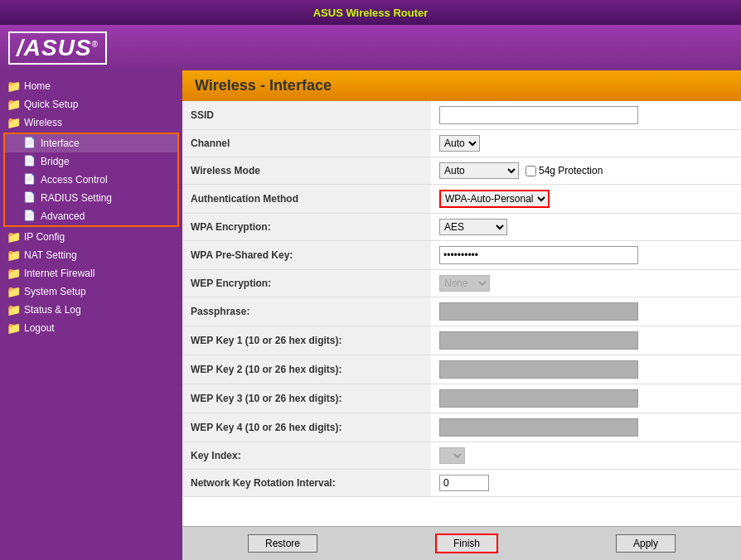 The width and height of the screenshot is (741, 560). Describe the element at coordinates (91, 237) in the screenshot. I see `sidebar-item-ip-config: 📁 IP Config` at that location.